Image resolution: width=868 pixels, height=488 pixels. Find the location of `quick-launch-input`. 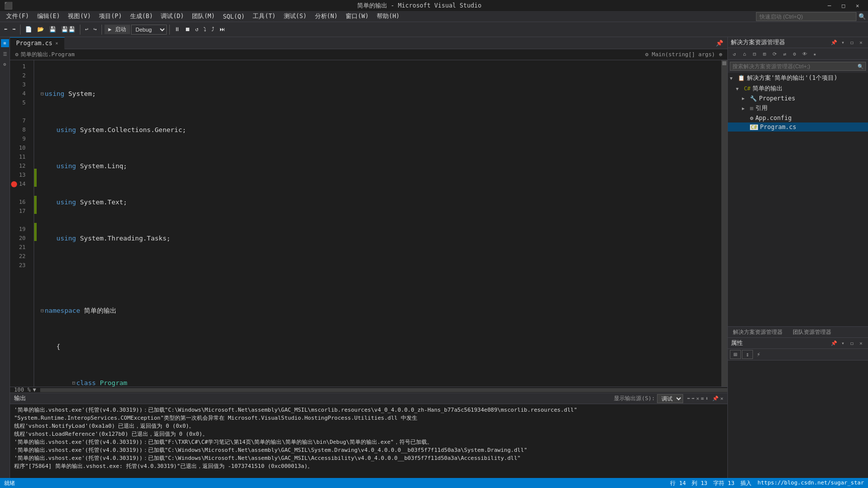

quick-launch-input is located at coordinates (806, 17).